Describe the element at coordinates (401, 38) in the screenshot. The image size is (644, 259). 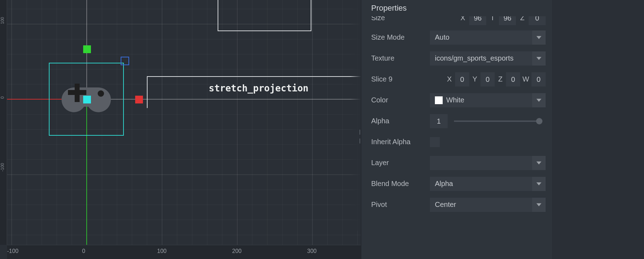
I see `size-mode-label: Size Mode` at that location.